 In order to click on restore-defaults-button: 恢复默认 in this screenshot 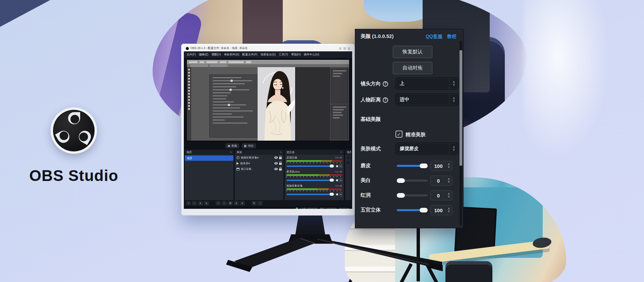, I will do `click(413, 52)`.